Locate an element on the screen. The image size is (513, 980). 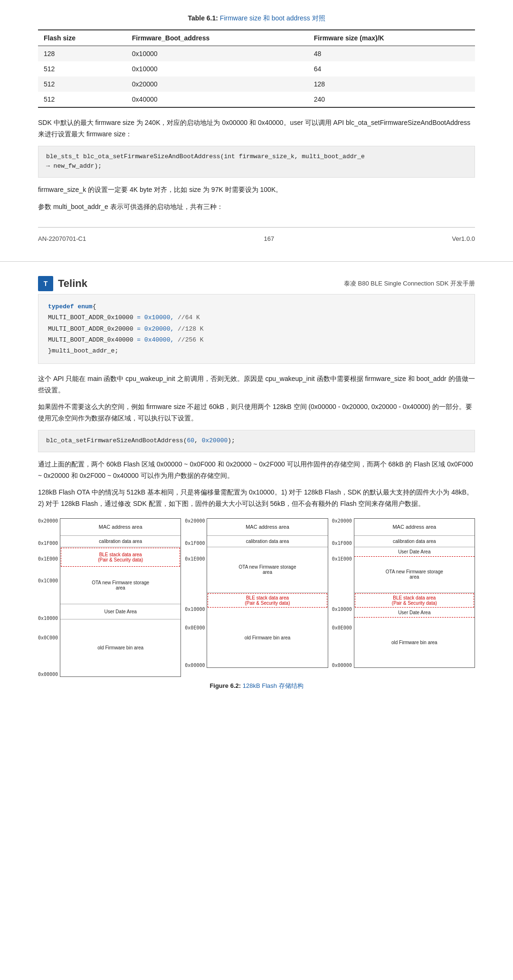
cell-ble-2: BLE stack data area(Pair & Security data… is located at coordinates (267, 600).